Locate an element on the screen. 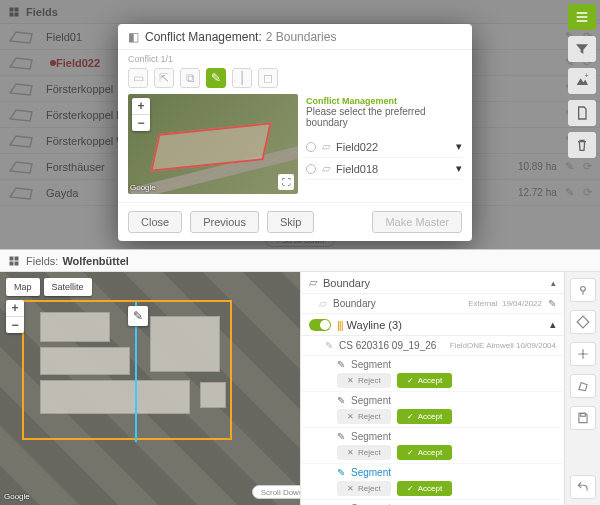 The image size is (600, 505). breadcrumb-current: Wolfenbüttel is located at coordinates (95, 261).